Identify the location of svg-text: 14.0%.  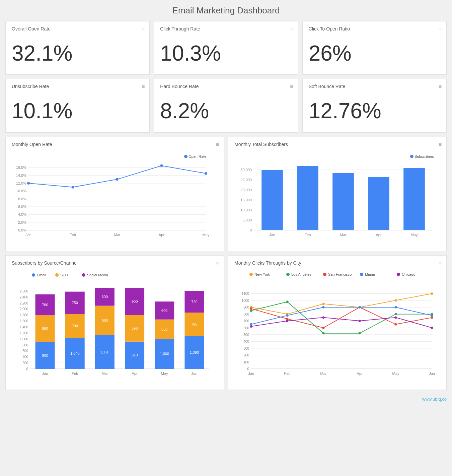
(21, 175).